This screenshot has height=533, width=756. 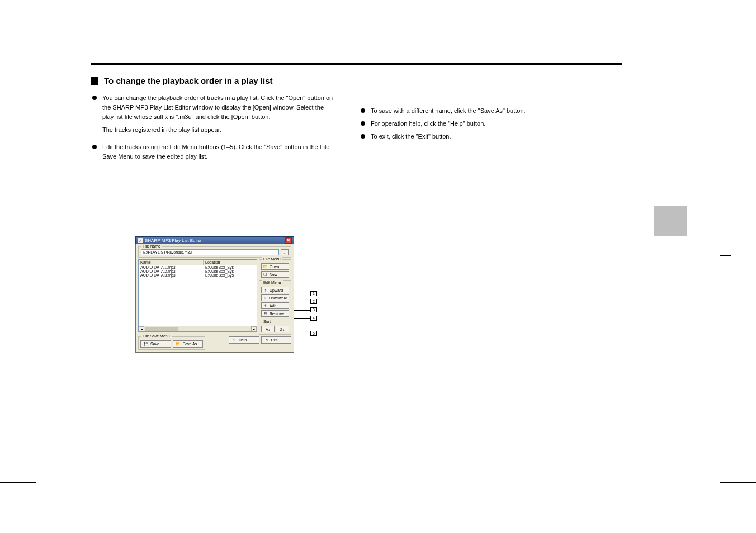 What do you see at coordinates (210, 253) in the screenshot?
I see `filename-input: E:\PLAYLIST\Favorites.m3u` at bounding box center [210, 253].